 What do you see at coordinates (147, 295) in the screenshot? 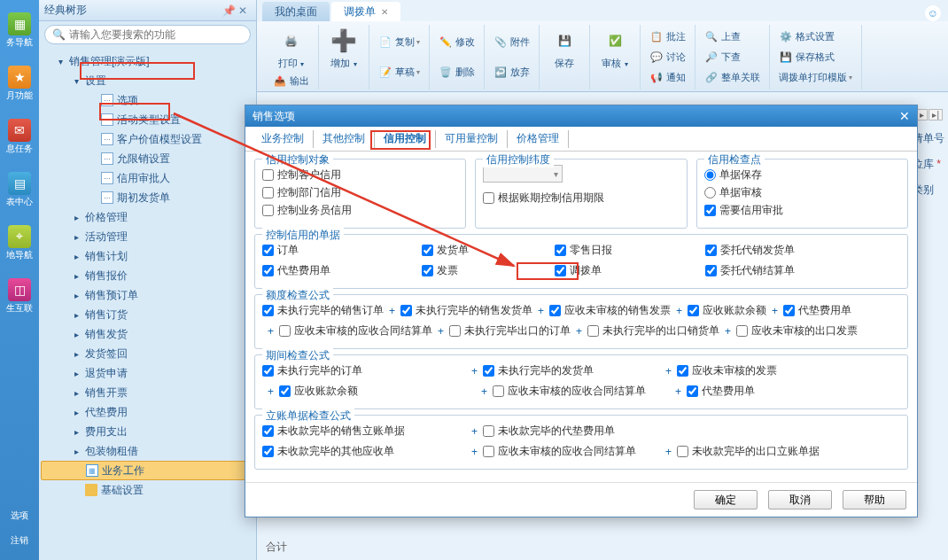
I see `tree-sales-preorder: ▸销售预订单` at bounding box center [147, 295].